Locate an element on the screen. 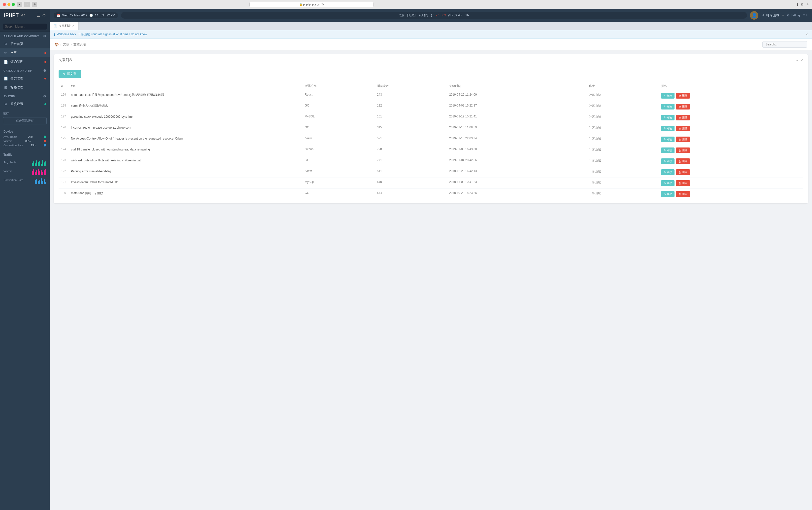 The height and width of the screenshot is (510, 812). cell-views: 243 is located at coordinates (411, 96).